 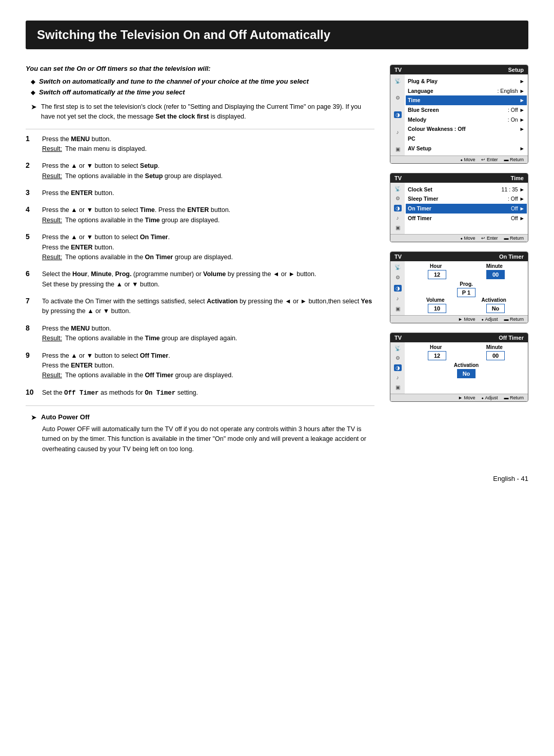 What do you see at coordinates (398, 368) in the screenshot?
I see `off-timer-sidebar: 📡 ⚙ ◑ ♪ ▣` at bounding box center [398, 368].